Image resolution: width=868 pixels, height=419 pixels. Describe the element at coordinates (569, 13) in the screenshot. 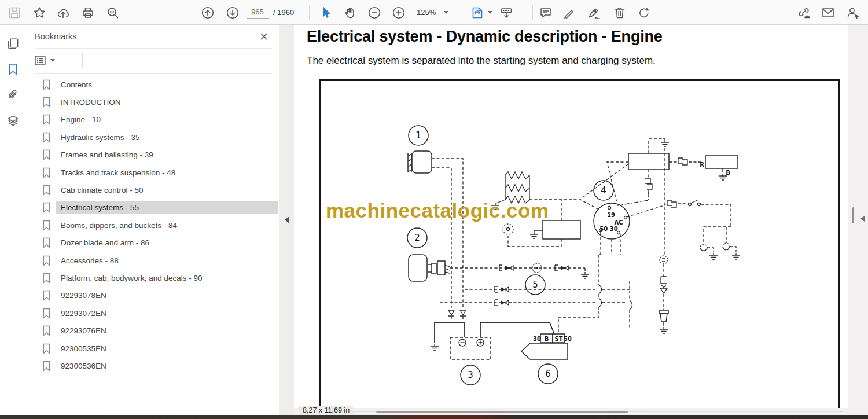

I see `highlight-button` at that location.